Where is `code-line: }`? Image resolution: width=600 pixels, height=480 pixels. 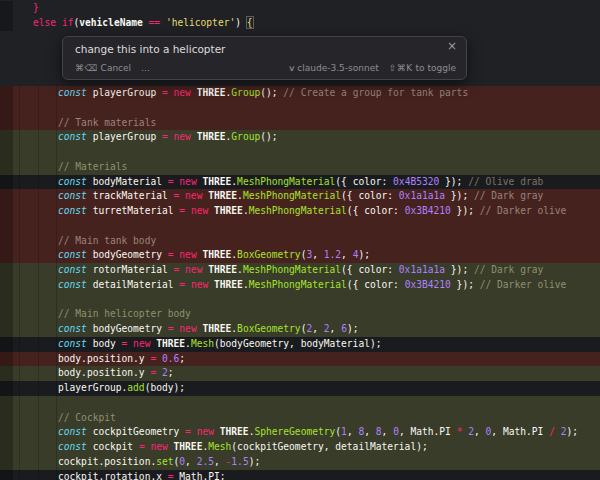 code-line: } is located at coordinates (300, 8).